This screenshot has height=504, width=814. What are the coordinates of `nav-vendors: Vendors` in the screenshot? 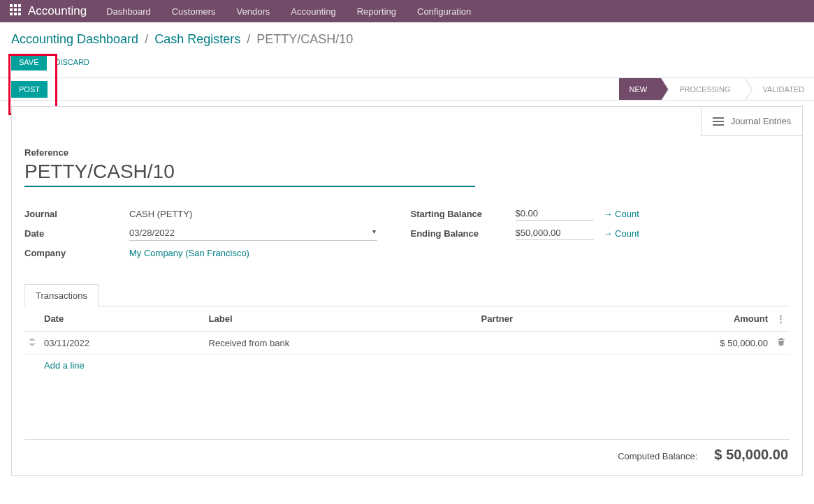 It's located at (254, 11).